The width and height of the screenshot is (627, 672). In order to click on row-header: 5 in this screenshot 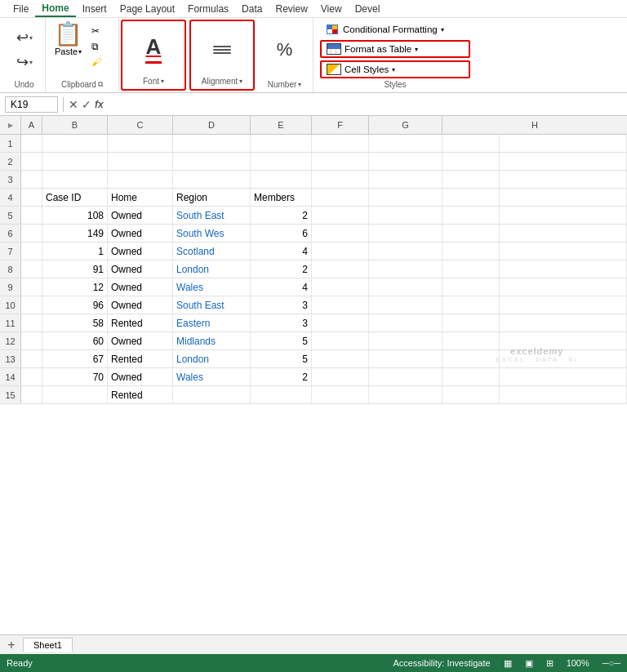, I will do `click(11, 216)`.